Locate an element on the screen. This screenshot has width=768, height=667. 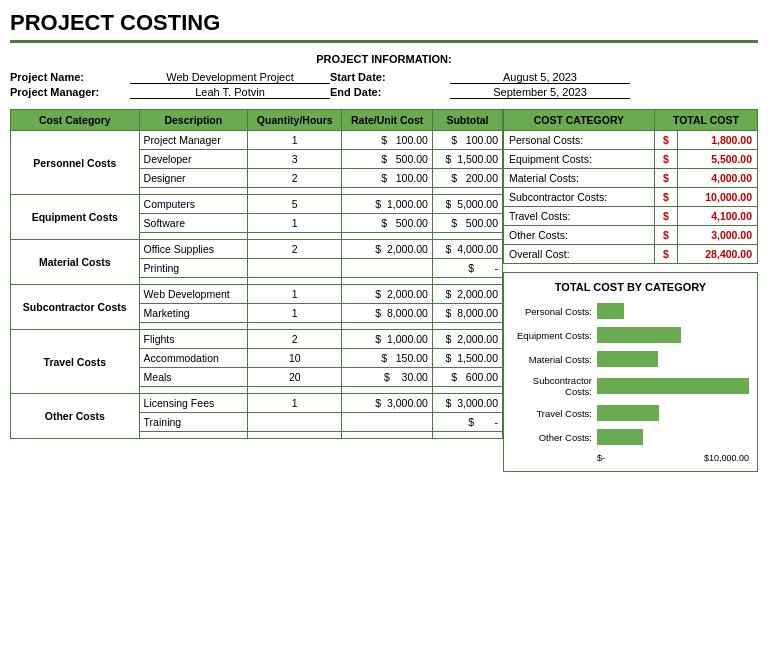
rate-cell: $ 150.00 is located at coordinates (387, 358).